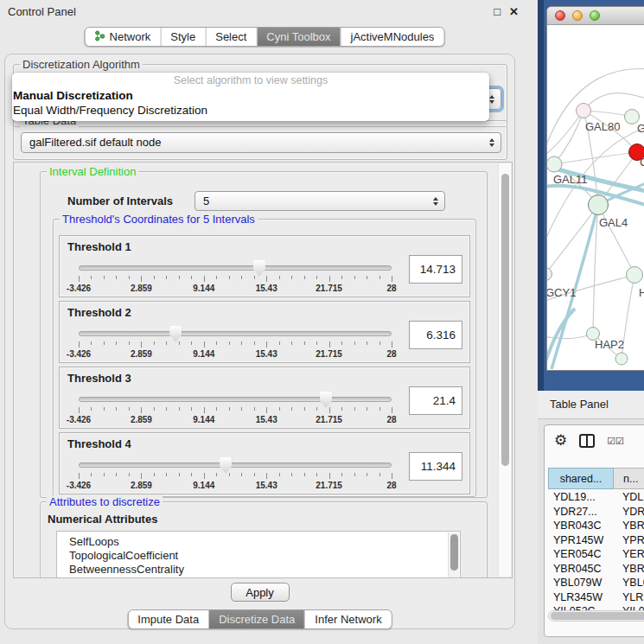 This screenshot has width=644, height=644. What do you see at coordinates (392, 36) in the screenshot?
I see `tab-jactivemnodules: jActiveMNodules` at bounding box center [392, 36].